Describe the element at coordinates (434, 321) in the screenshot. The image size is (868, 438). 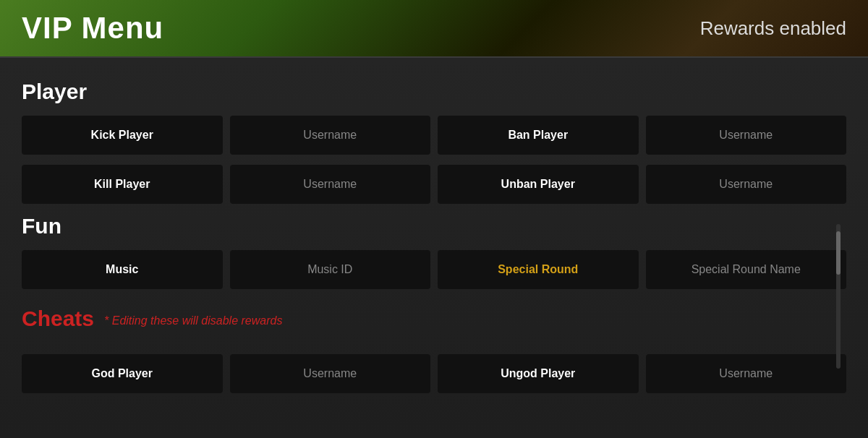
I see `cheats-header-row: Cheats * Editing these will disable rewa…` at that location.